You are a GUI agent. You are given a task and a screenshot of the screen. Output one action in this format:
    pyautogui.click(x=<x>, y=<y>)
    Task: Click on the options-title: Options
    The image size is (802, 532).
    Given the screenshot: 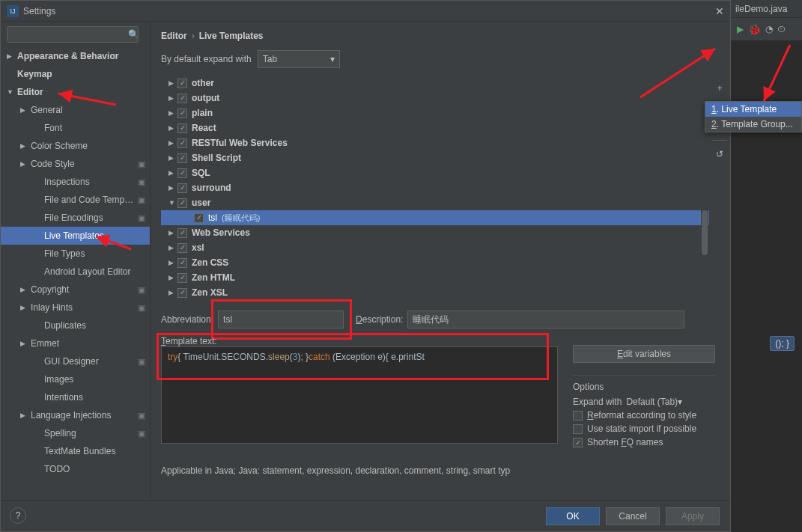 What is the action you would take?
    pyautogui.click(x=644, y=387)
    